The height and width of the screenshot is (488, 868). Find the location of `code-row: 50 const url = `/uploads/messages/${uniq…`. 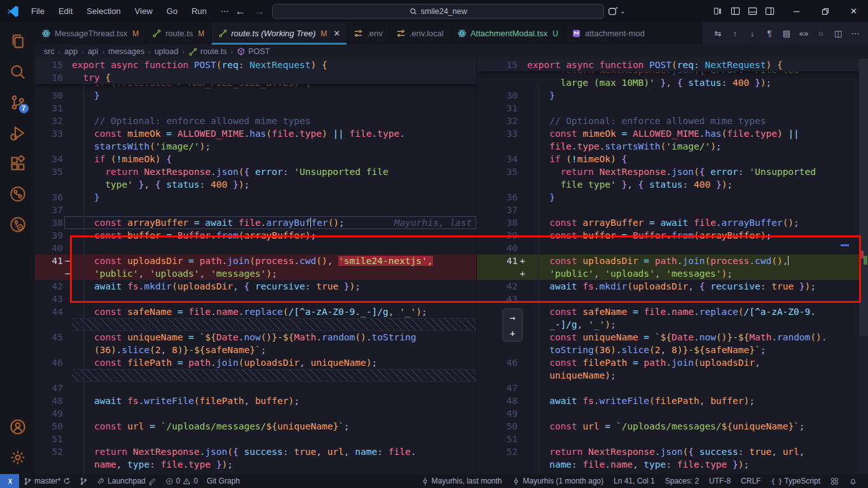

code-row: 50 const url = `/uploads/messages/${uniq… is located at coordinates (668, 426).